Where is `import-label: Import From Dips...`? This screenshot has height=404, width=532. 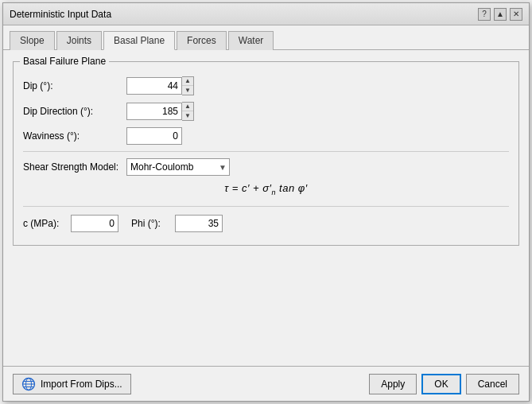
import-label: Import From Dips... is located at coordinates (81, 384).